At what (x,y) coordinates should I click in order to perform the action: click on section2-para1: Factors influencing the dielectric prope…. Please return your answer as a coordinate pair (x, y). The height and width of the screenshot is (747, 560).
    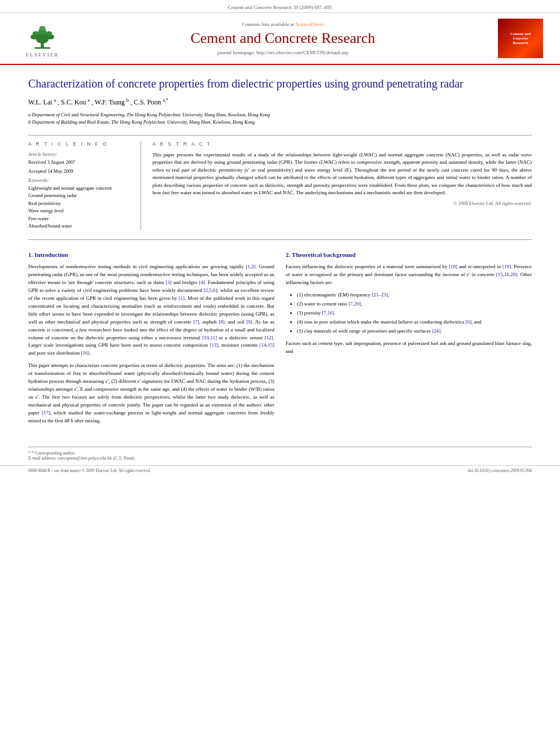
    Looking at the image, I should click on (409, 275).